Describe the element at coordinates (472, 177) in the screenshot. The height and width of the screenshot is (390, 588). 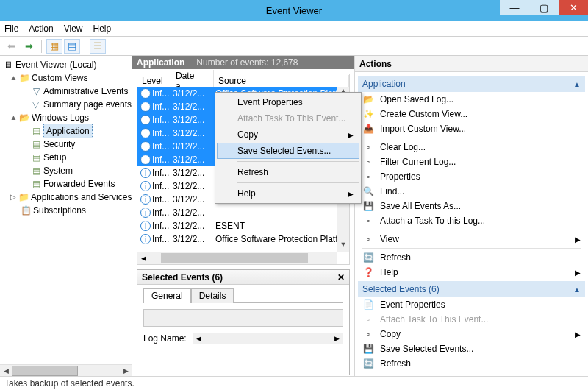
I see `action-item: ▫Properties` at that location.